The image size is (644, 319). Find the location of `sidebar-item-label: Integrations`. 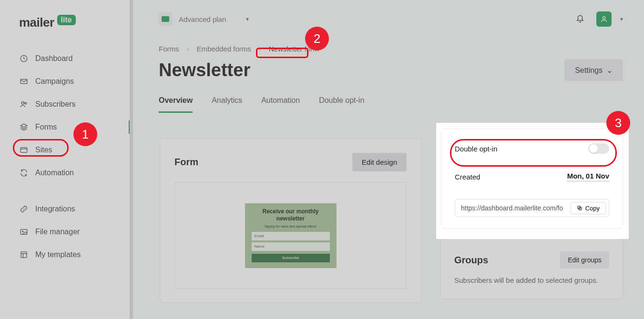

sidebar-item-label: Integrations is located at coordinates (55, 209).